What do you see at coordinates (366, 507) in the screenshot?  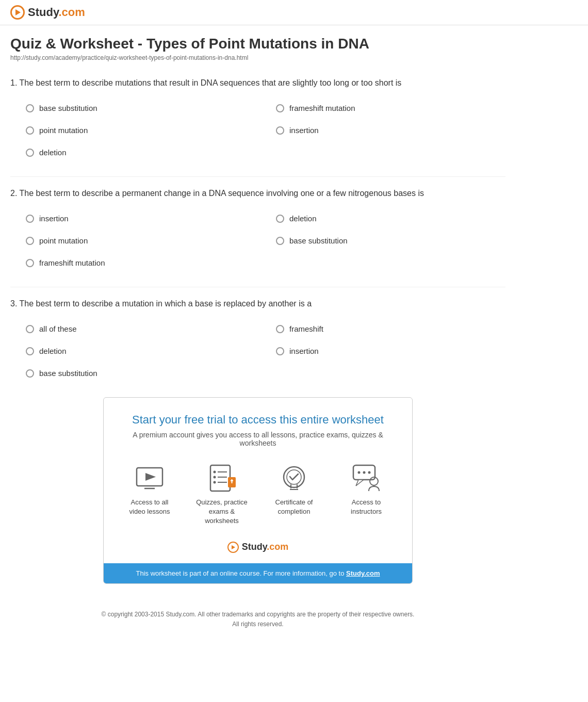 I see `promo-instructor-label: Access to instructors` at bounding box center [366, 507].